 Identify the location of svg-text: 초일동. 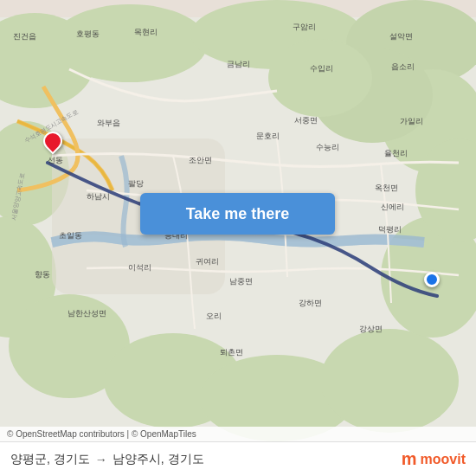
(71, 235).